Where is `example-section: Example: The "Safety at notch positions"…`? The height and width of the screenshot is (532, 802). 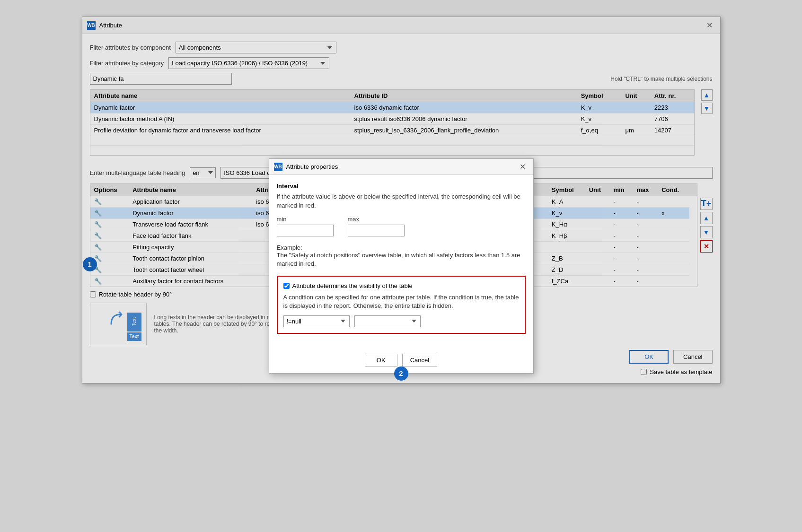
example-section: Example: The "Safety at notch positions"… is located at coordinates (401, 256).